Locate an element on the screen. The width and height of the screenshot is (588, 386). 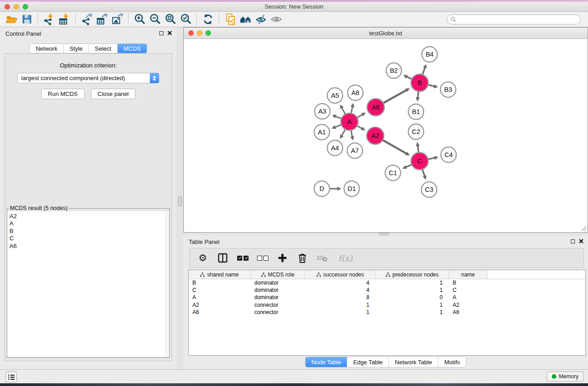
save-session-icon is located at coordinates (27, 19).